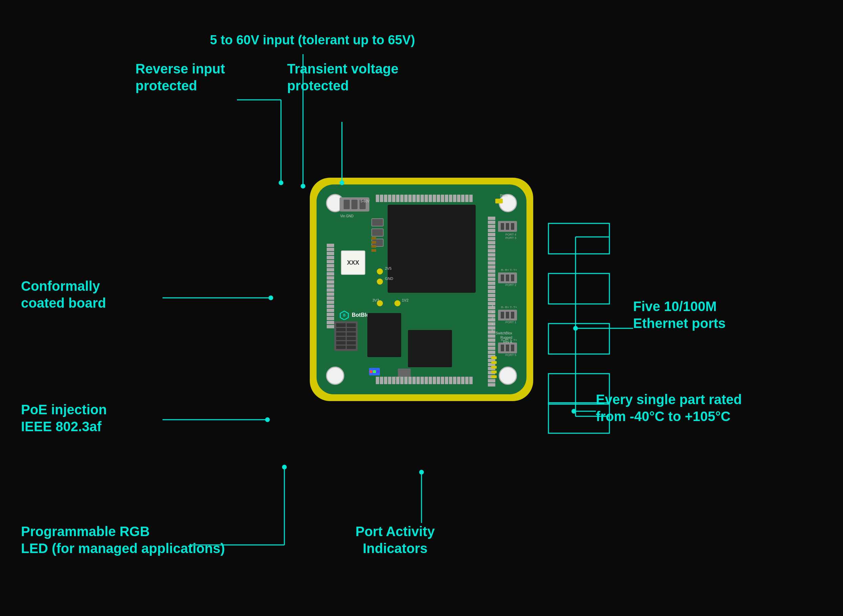  What do you see at coordinates (492, 318) in the screenshot?
I see `led-numbers: 43215` at bounding box center [492, 318].